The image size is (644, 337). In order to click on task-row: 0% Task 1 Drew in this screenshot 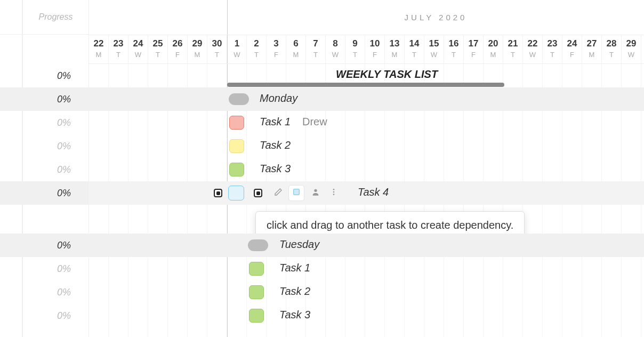, I will do `click(367, 123)`.